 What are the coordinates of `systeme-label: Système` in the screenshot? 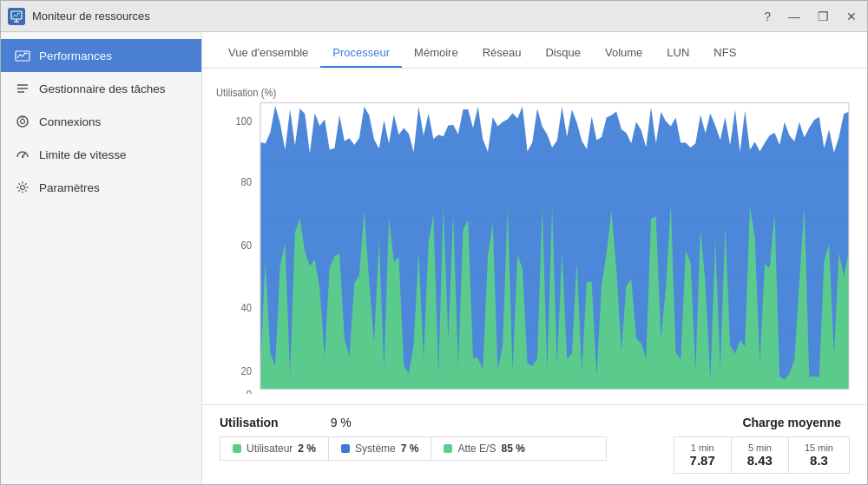 It's located at (375, 449).